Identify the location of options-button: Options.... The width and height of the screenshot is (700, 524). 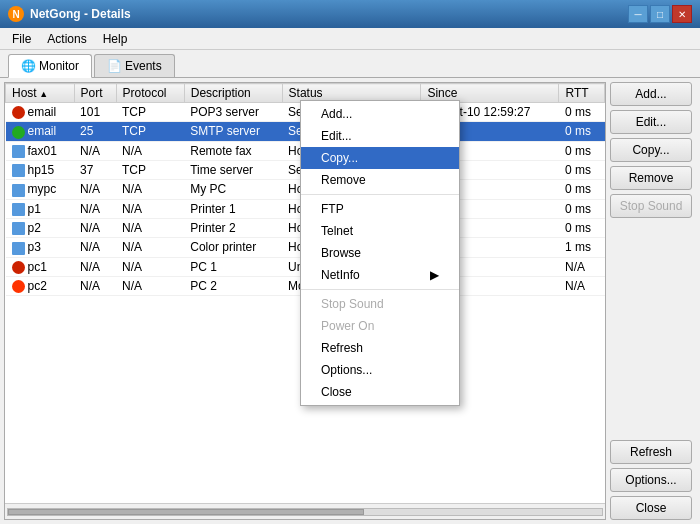
(651, 480).